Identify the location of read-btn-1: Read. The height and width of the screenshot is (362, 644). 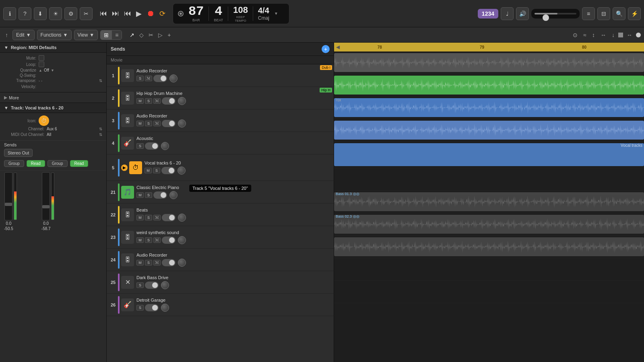
(36, 163).